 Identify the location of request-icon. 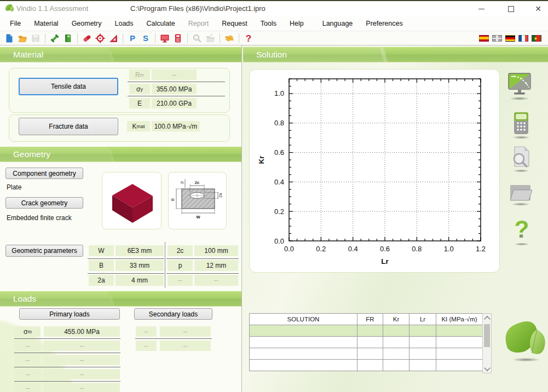
(210, 38).